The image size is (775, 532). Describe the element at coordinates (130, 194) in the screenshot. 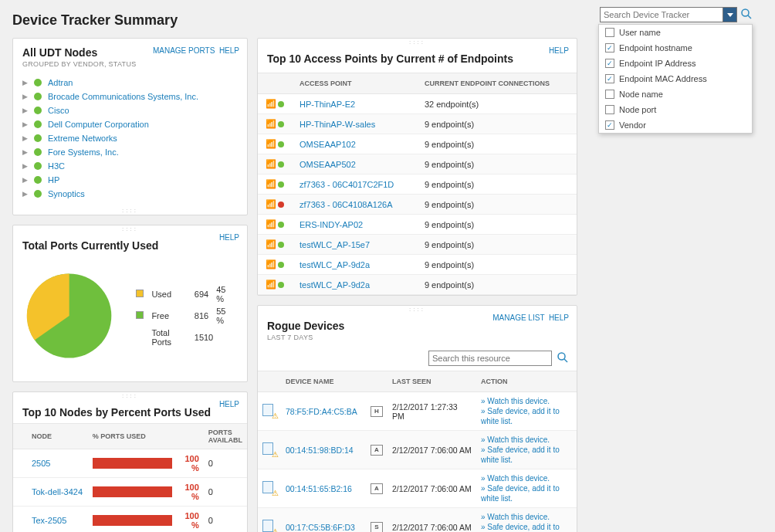

I see `vendor-item: ▶Synoptics` at that location.